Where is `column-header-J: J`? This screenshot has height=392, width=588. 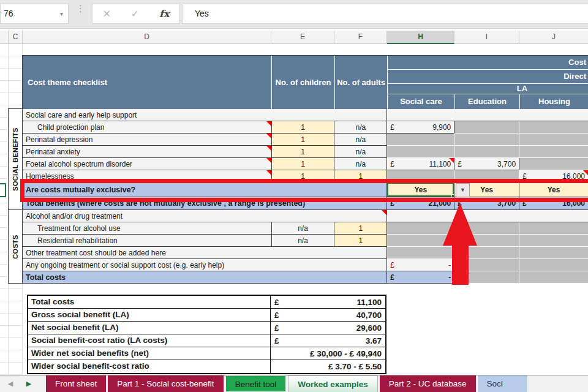 column-header-J: J is located at coordinates (554, 37).